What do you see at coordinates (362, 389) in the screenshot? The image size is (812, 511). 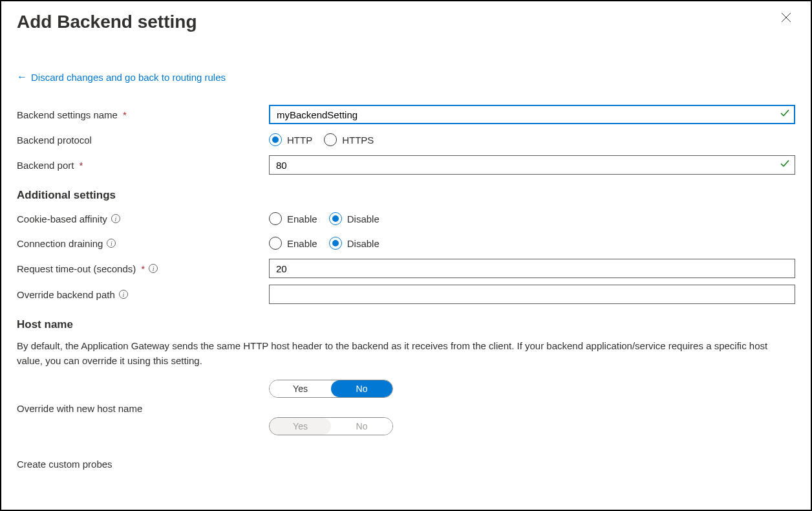 I see `override-host-name-no: No` at bounding box center [362, 389].